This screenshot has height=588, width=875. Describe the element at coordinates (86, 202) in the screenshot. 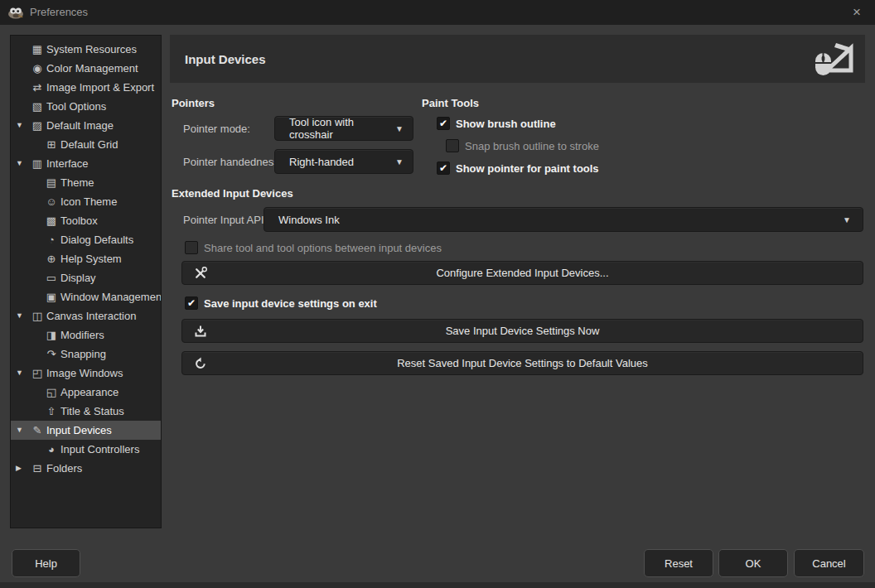

I see `sidebar-item-icon-theme: ☺Icon Theme` at that location.